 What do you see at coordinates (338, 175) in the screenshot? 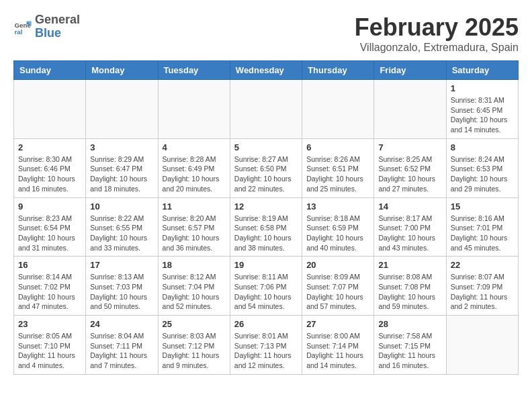
I see `day-info: Sunrise: 8:26 AM Sunset: 6:51 PM Dayligh…` at bounding box center [338, 175].